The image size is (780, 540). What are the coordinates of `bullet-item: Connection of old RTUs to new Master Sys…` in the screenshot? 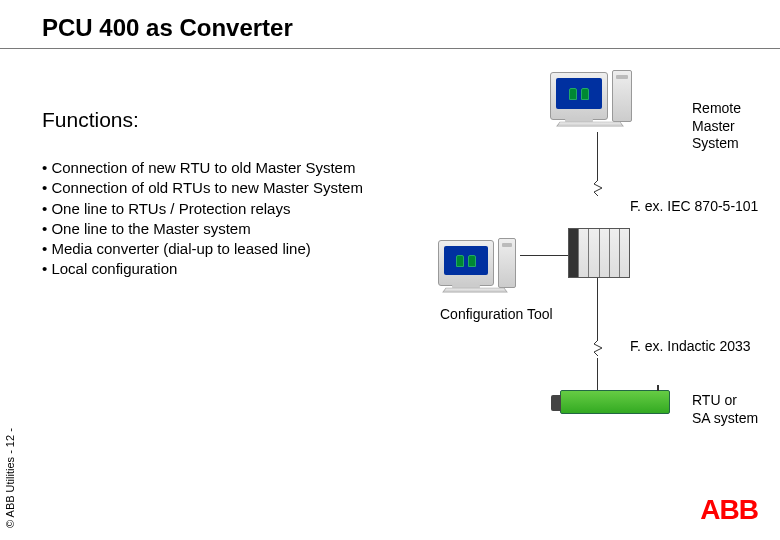 It's located at (202, 188).